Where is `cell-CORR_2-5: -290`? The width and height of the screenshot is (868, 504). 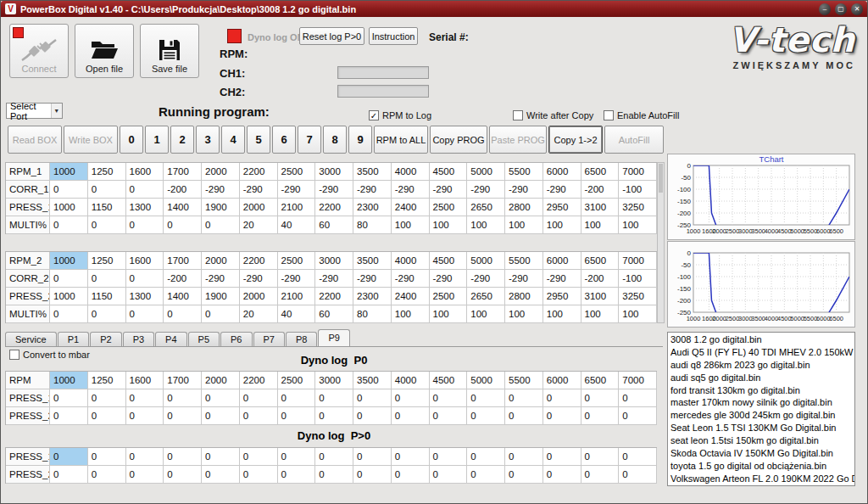 cell-CORR_2-5: -290 is located at coordinates (259, 278).